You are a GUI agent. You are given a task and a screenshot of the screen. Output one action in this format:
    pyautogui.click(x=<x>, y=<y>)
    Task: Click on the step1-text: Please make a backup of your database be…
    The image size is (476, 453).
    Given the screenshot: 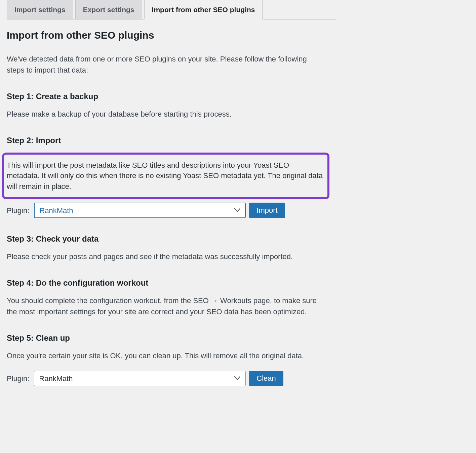 What is the action you would take?
    pyautogui.click(x=166, y=114)
    